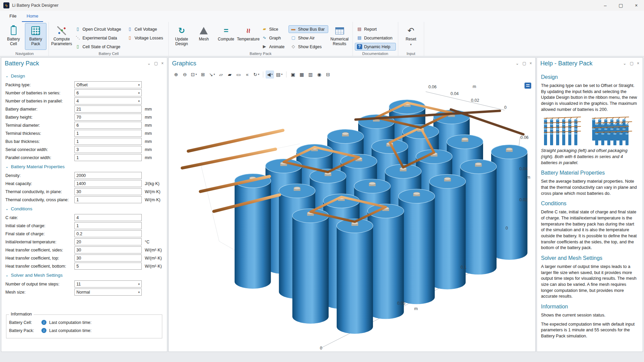 This screenshot has height=362, width=644. Describe the element at coordinates (308, 47) in the screenshot. I see `show-edges-button: ◇Show Edges` at that location.